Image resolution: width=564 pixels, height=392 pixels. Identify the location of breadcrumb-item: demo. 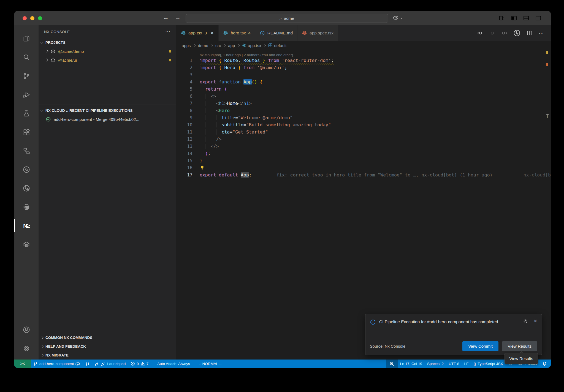
(203, 46).